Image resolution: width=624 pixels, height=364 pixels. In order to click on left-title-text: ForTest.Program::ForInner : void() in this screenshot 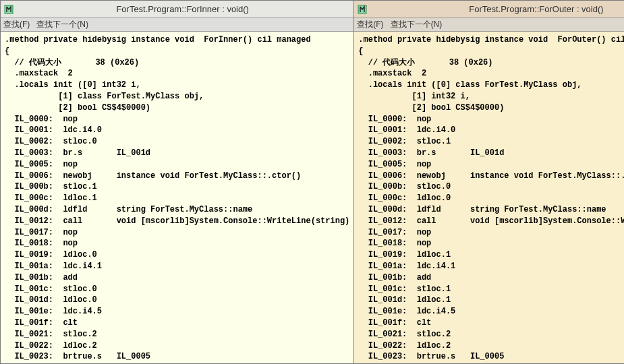, I will do `click(182, 9)`.